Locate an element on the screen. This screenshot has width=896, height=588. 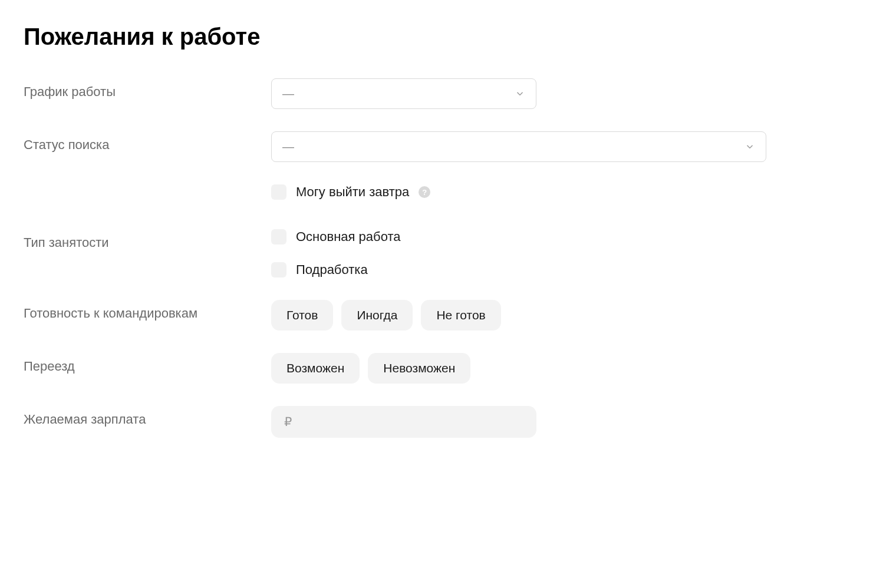
relocation-row: Переезд Возможен Невозможен is located at coordinates (407, 368).